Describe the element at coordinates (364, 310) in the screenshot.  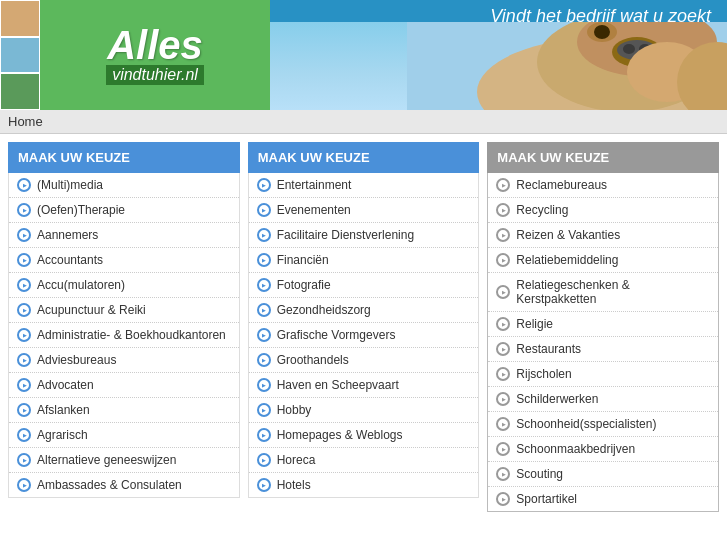
I see `list-item: Gezondheidszorg` at that location.